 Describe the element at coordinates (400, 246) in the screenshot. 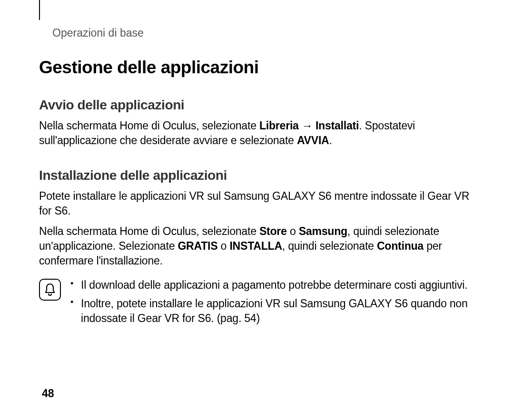

I see `label-continue: Continua` at that location.